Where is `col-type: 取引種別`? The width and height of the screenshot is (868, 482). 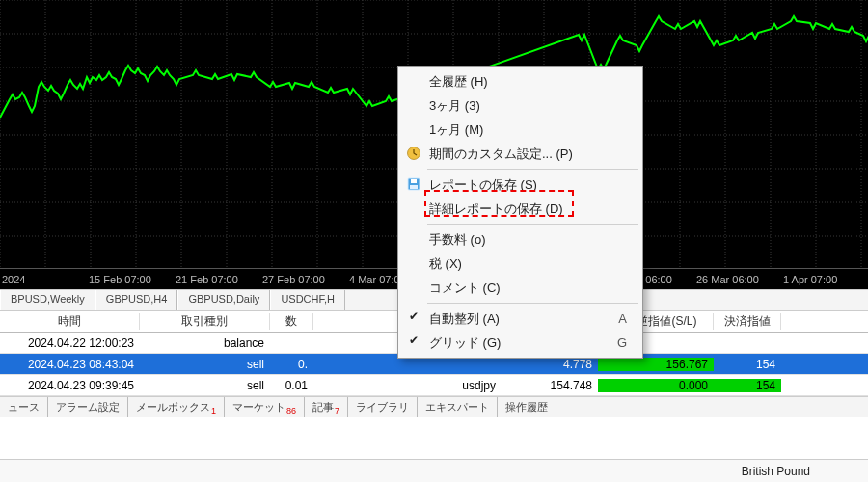
col-type: 取引種別 is located at coordinates (204, 322).